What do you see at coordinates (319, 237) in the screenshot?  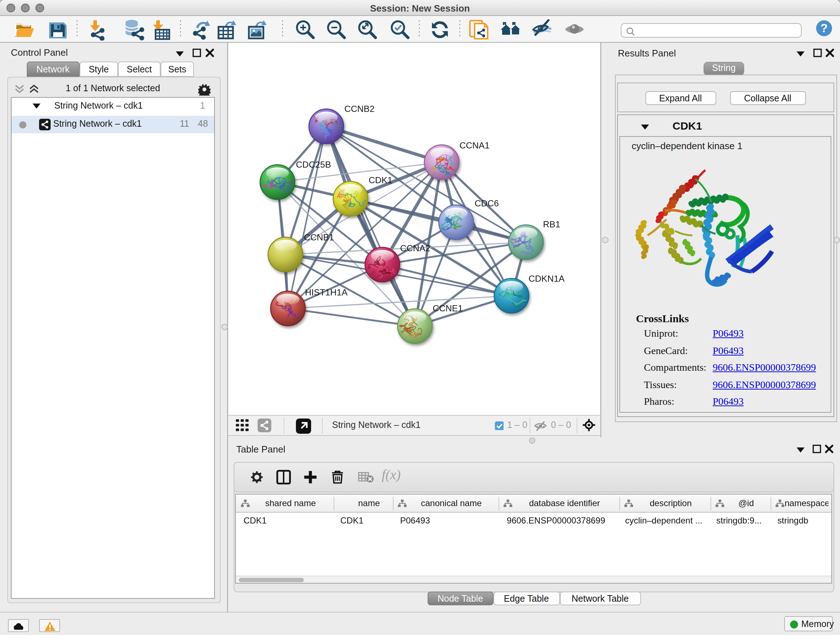 I see `svg-text: CCNB1` at bounding box center [319, 237].